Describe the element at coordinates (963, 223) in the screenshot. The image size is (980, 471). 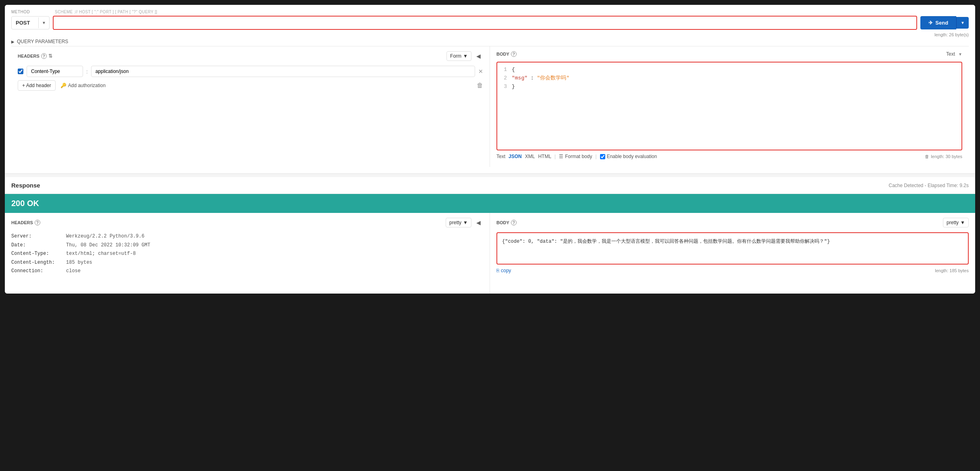
I see `resp-body-pretty-arrow: ▼` at that location.